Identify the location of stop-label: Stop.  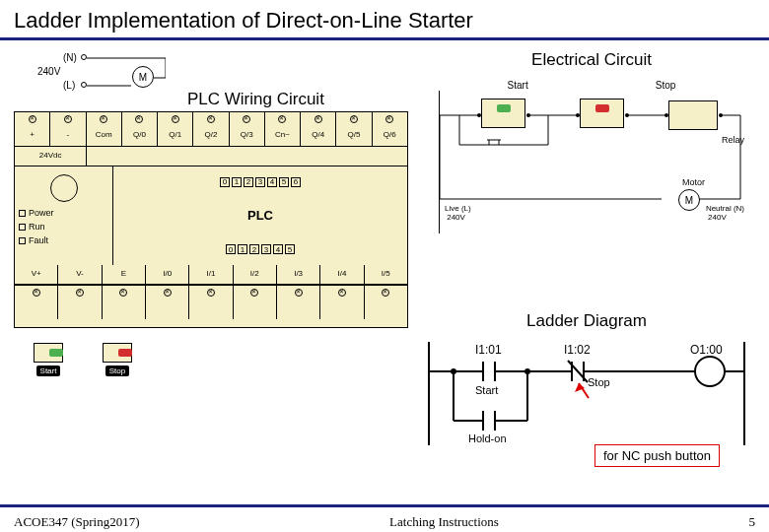
(666, 85).